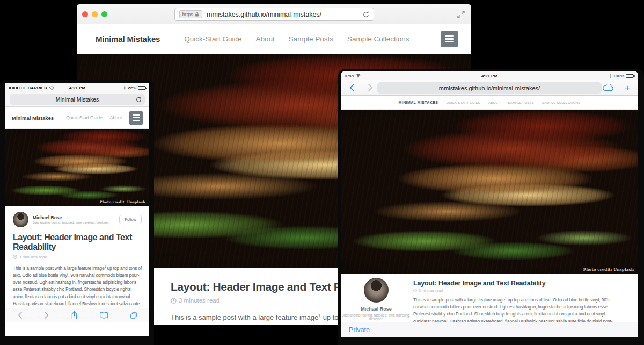 Image resolution: width=644 pixels, height=345 pixels. Describe the element at coordinates (191, 14) in the screenshot. I see `https-badge: https` at that location.